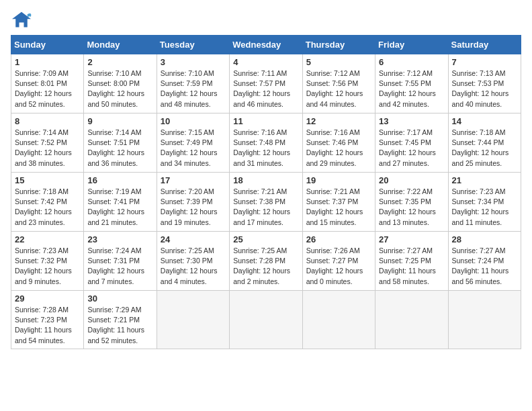  I want to click on cell-info: Sunrise: 7:14 AM Sunset: 7:51 PM Dayligh…, so click(120, 148).